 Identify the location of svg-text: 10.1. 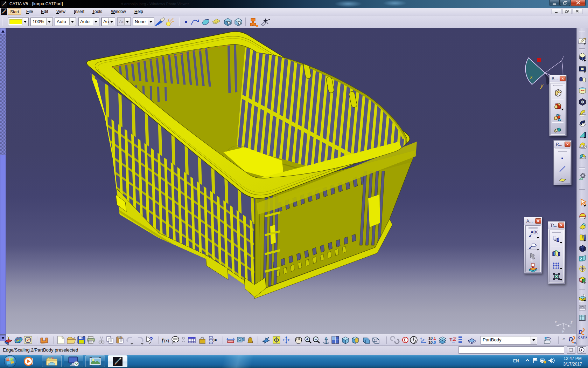
(432, 338).